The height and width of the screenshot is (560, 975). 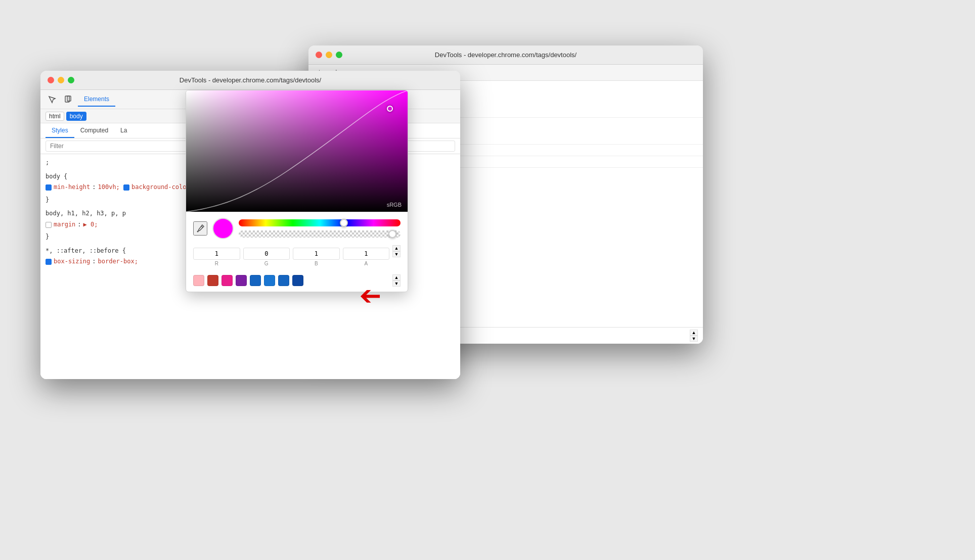 I want to click on cp-input-r, so click(x=216, y=254).